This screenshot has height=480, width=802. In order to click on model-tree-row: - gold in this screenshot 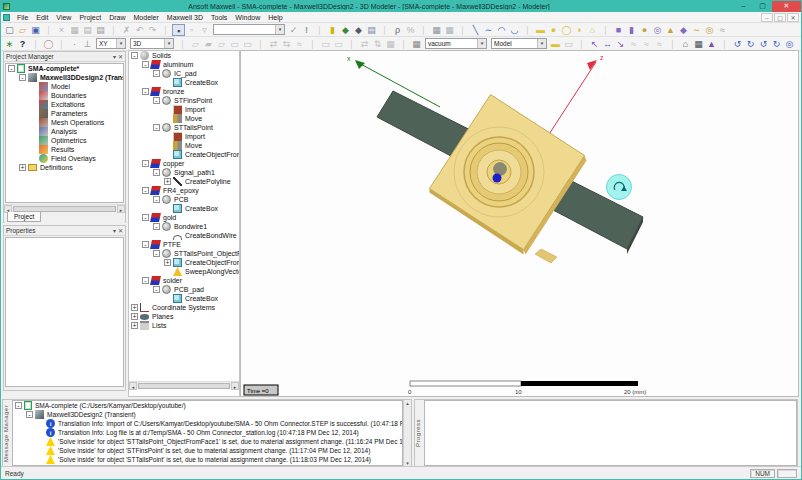, I will do `click(184, 218)`.